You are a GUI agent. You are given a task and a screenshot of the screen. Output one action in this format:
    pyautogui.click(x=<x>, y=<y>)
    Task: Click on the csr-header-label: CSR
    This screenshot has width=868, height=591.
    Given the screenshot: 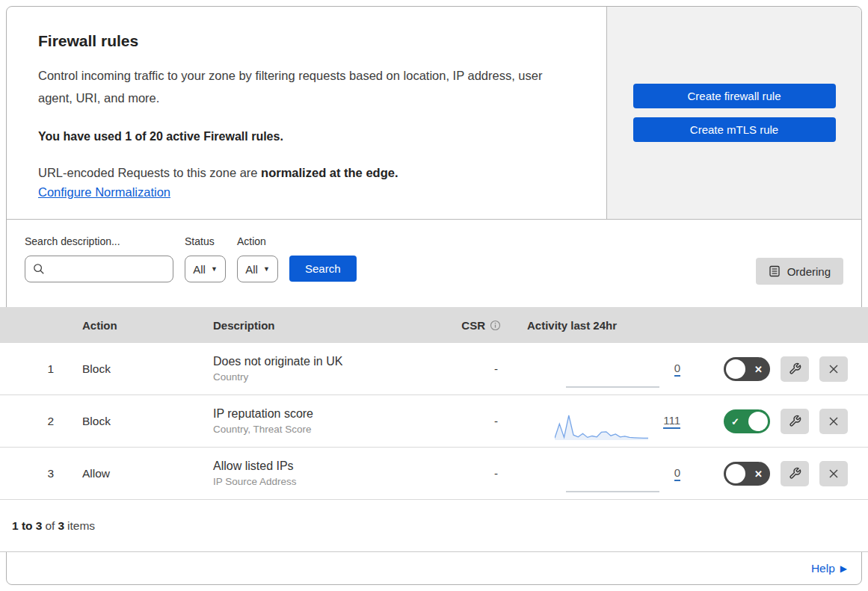 What is the action you would take?
    pyautogui.click(x=473, y=326)
    